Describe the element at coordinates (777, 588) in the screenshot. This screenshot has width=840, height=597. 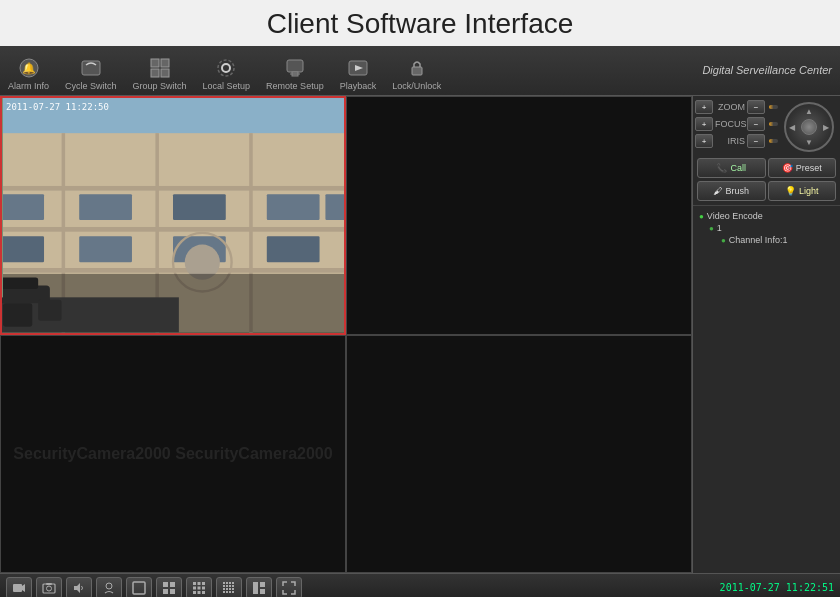
I see `bottom-timestamp: 2011-07-27 11:22:51` at that location.